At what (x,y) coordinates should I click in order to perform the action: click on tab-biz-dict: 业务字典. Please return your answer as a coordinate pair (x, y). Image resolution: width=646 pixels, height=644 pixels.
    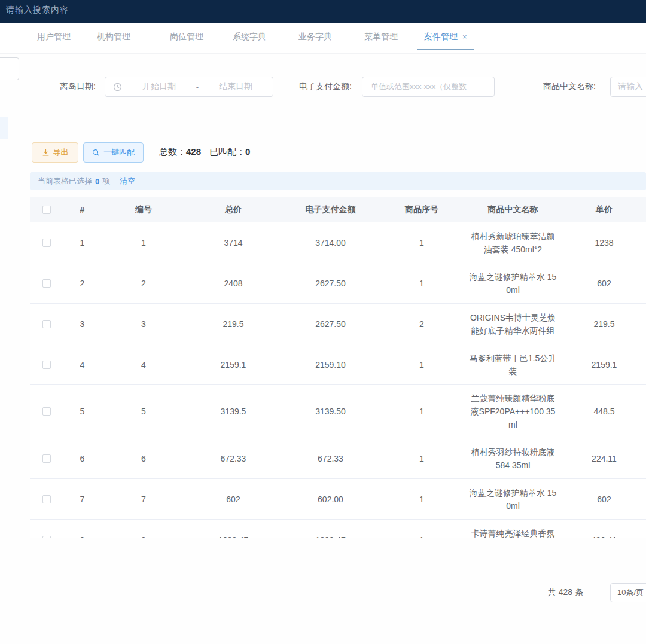
    Looking at the image, I should click on (315, 39).